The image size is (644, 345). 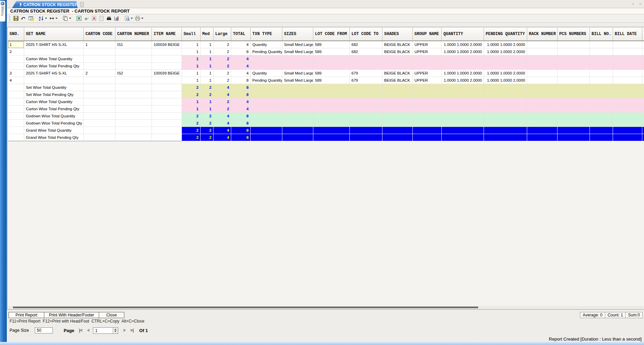 What do you see at coordinates (505, 34) in the screenshot?
I see `column-header-pending_quantity: PENDING QUANTITY` at bounding box center [505, 34].